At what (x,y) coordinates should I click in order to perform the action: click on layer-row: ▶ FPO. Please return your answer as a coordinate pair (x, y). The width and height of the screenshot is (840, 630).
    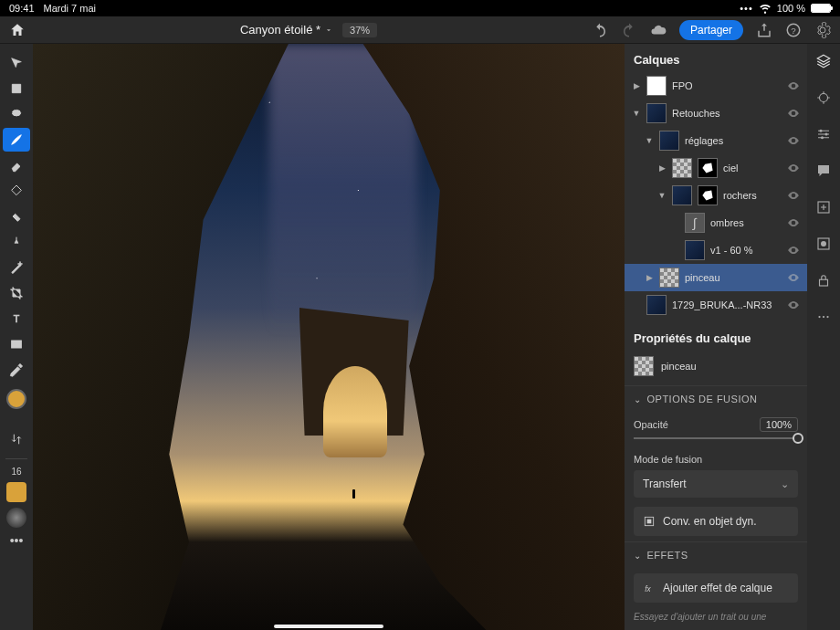
    Looking at the image, I should click on (716, 86).